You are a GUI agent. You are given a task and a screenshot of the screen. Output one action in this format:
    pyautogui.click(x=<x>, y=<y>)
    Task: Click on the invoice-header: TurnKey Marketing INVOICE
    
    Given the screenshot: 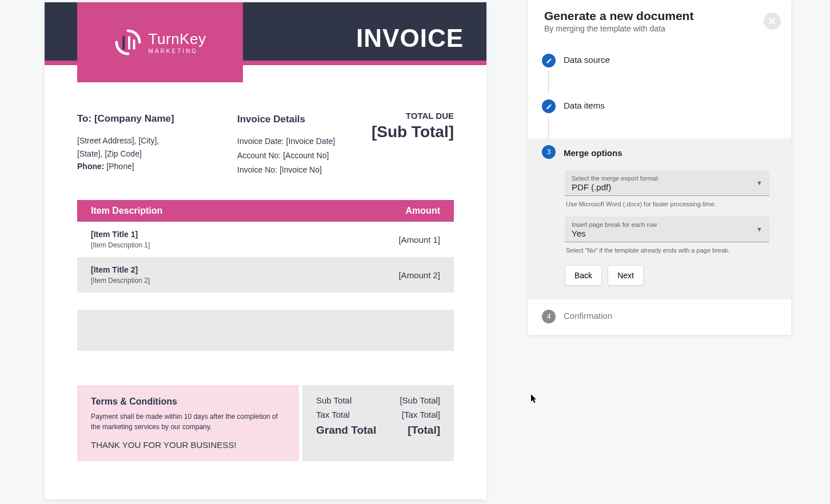 What is the action you would take?
    pyautogui.click(x=265, y=42)
    